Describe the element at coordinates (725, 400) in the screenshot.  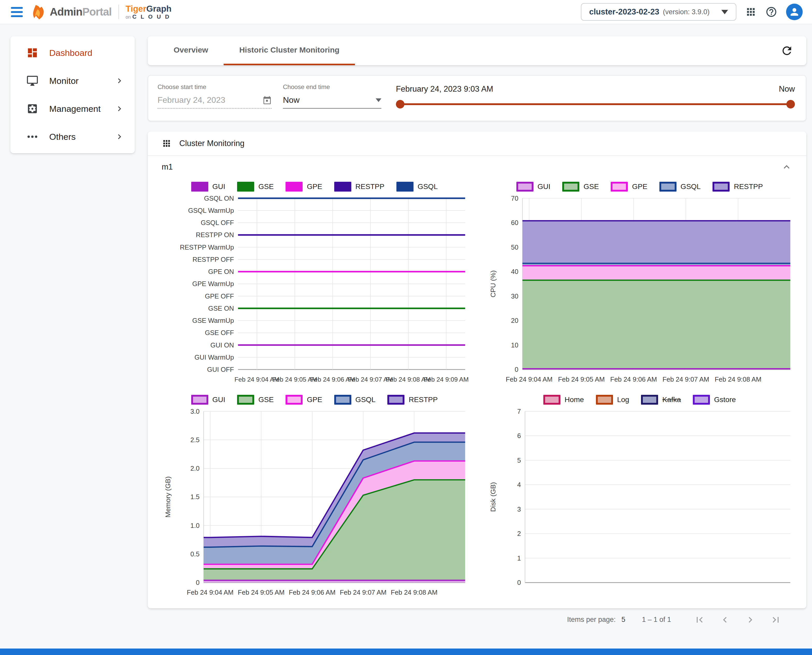
I see `legend-label: Gstore` at that location.